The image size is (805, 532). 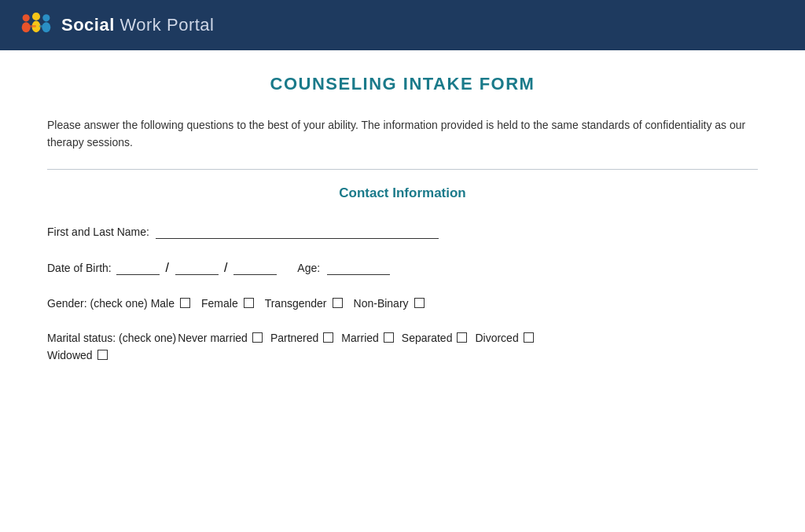 What do you see at coordinates (388, 338) in the screenshot?
I see `marital-married-checkbox` at bounding box center [388, 338].